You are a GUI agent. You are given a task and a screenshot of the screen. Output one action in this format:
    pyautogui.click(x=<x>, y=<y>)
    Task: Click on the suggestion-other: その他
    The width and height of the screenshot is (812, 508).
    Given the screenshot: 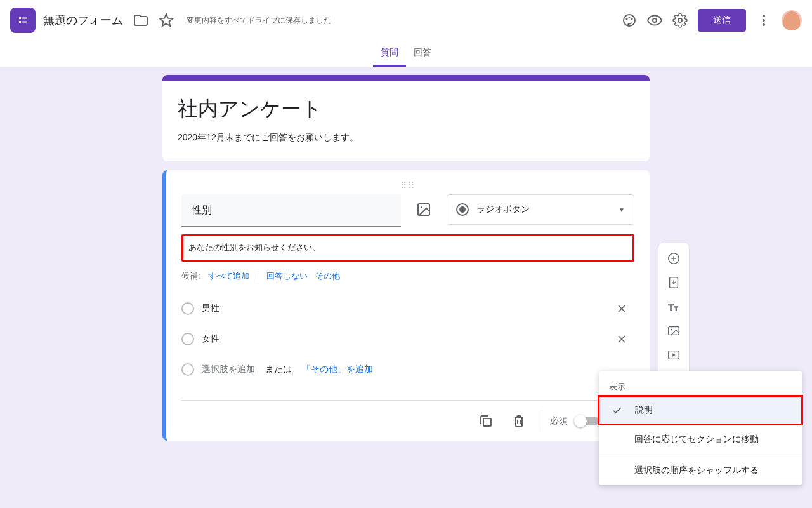 What is the action you would take?
    pyautogui.click(x=327, y=276)
    